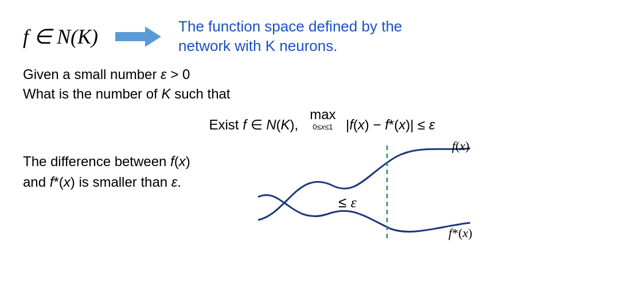  I want to click on bottom-description: The difference between f(x) and f*(x) is…, so click(126, 172).